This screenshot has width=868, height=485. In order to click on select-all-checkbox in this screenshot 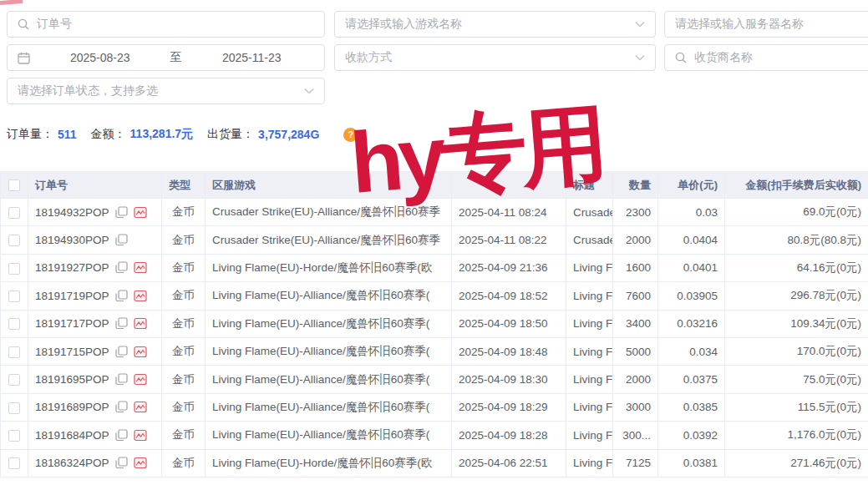, I will do `click(14, 185)`.